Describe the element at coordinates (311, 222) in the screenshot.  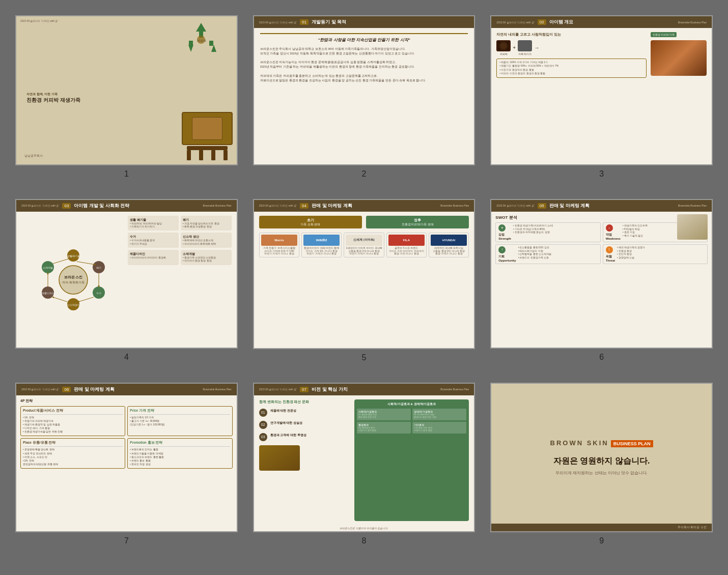
I see `slide5-phase-initial: 초기 가죽 선화 판매` at that location.